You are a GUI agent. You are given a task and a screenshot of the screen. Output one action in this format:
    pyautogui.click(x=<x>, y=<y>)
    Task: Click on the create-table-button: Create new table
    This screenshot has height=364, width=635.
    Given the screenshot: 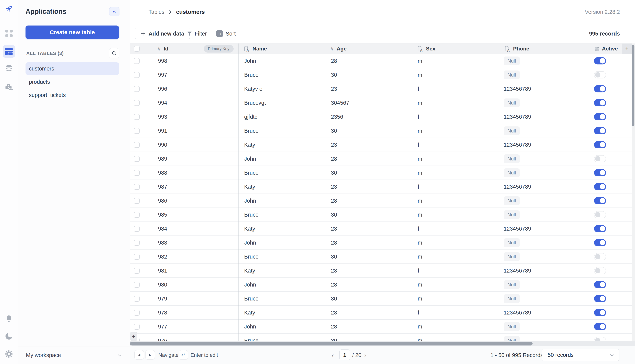 What is the action you would take?
    pyautogui.click(x=72, y=32)
    